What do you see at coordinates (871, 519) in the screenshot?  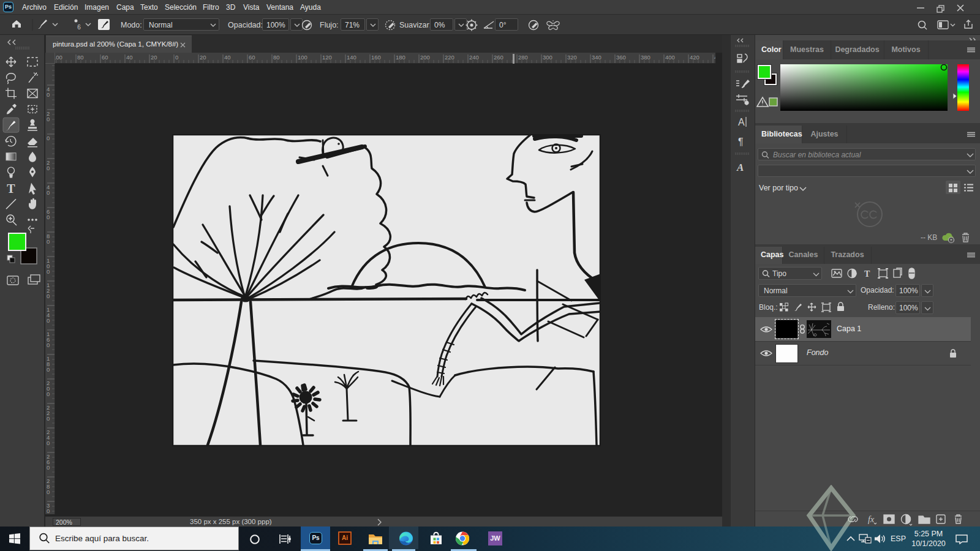 I see `svg-text: fx` at bounding box center [871, 519].